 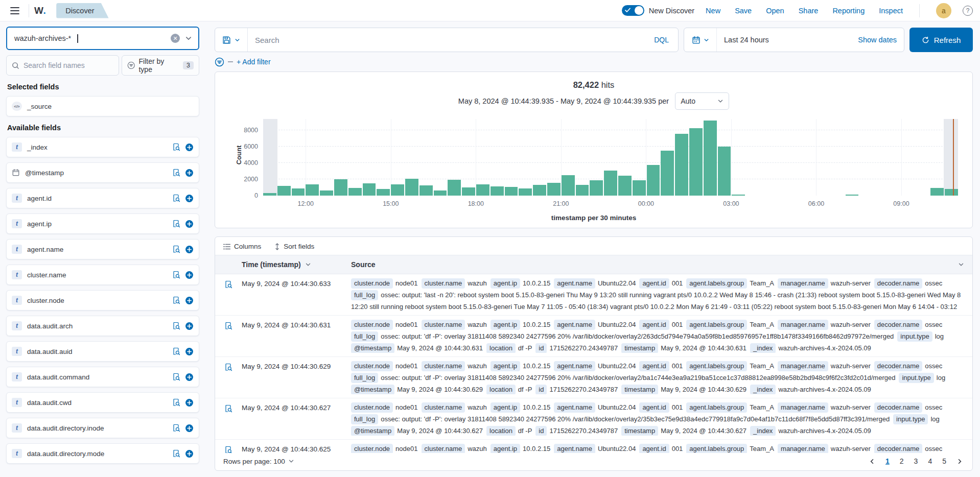 What do you see at coordinates (231, 40) in the screenshot?
I see `saved-queries-button` at bounding box center [231, 40].